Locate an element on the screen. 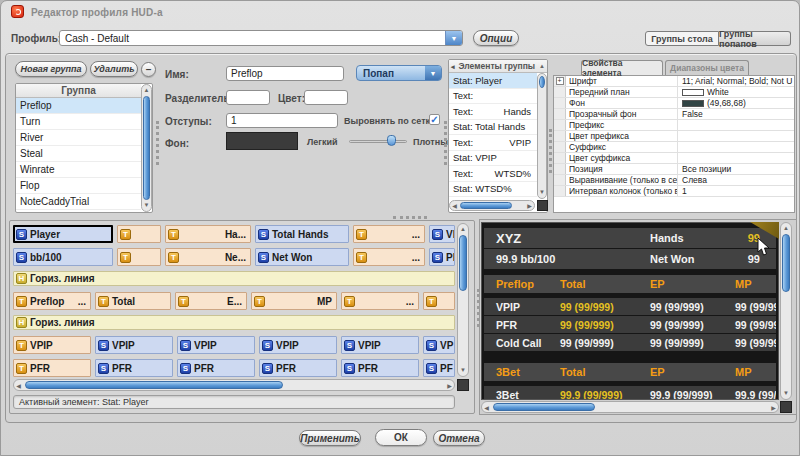 The width and height of the screenshot is (800, 456). group-row: Flop is located at coordinates (78, 186).